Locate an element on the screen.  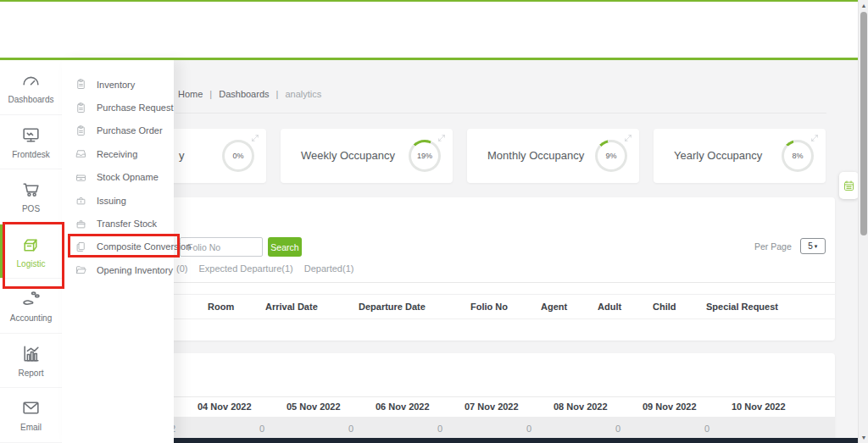
sidebar-item: Report is located at coordinates (31, 361).